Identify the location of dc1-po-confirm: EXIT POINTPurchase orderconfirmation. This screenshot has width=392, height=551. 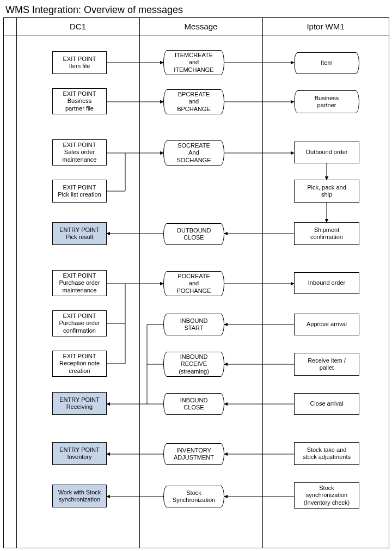
(79, 323).